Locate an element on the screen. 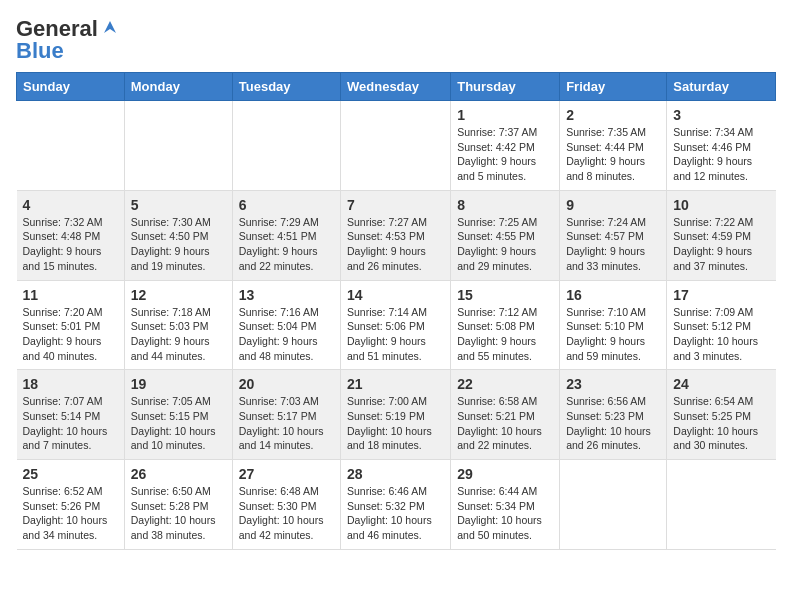 Image resolution: width=792 pixels, height=612 pixels. day-info: Sunrise: 7:22 AM Sunset: 4:59 PM Dayligh… is located at coordinates (721, 244).